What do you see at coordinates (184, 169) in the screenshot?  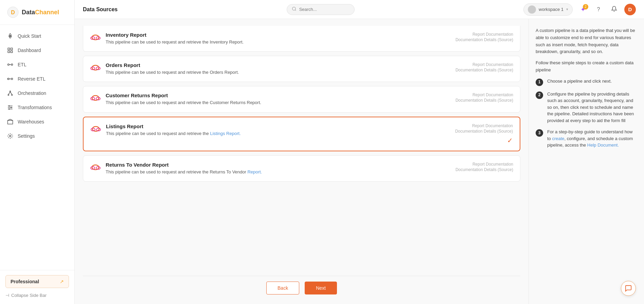 I see `pipeline-card-info: Returns To Vendor Report This pipeline c…` at bounding box center [184, 169].